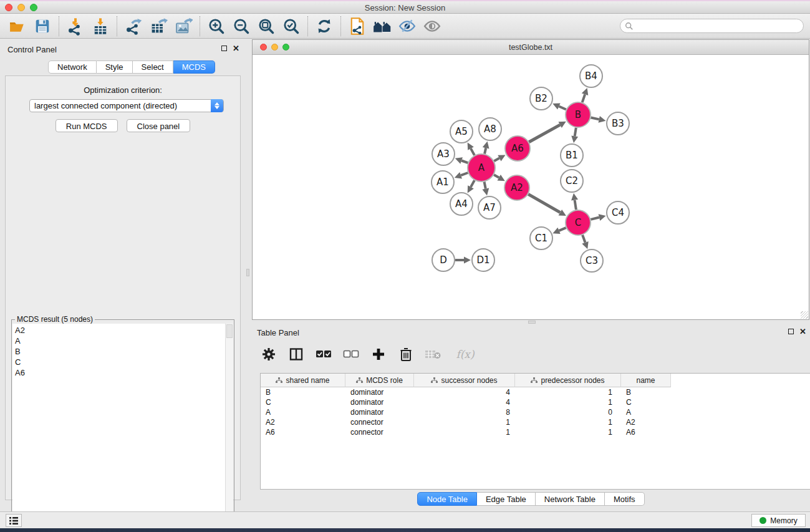 Image resolution: width=810 pixels, height=532 pixels. I want to click on graph-edge-A-A7, so click(485, 189).